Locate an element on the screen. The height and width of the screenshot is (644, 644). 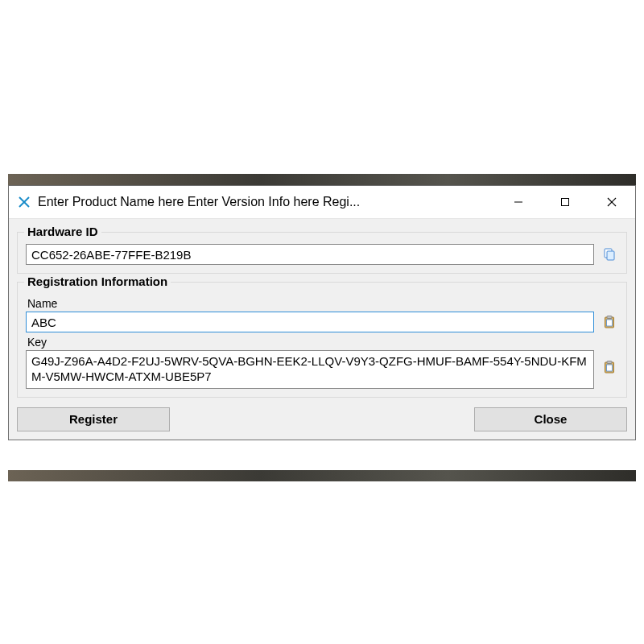
app-icon is located at coordinates (24, 202).